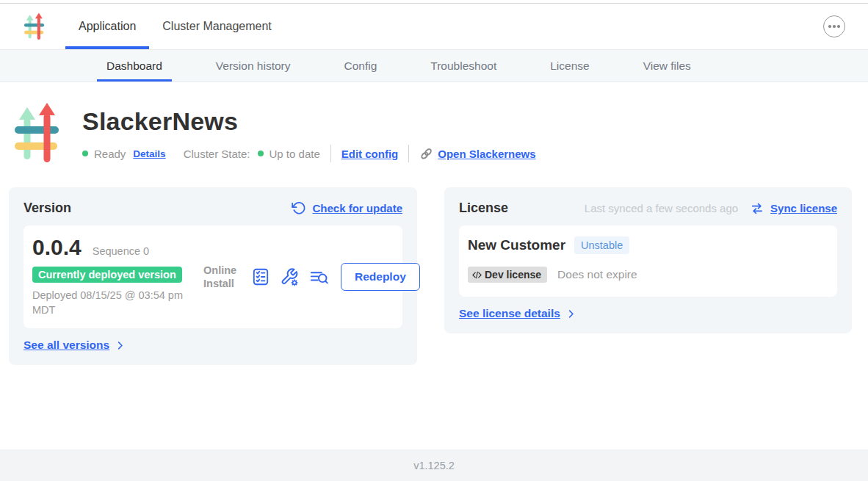 This screenshot has width=868, height=481. Describe the element at coordinates (289, 278) in the screenshot. I see `view-config-button` at that location.